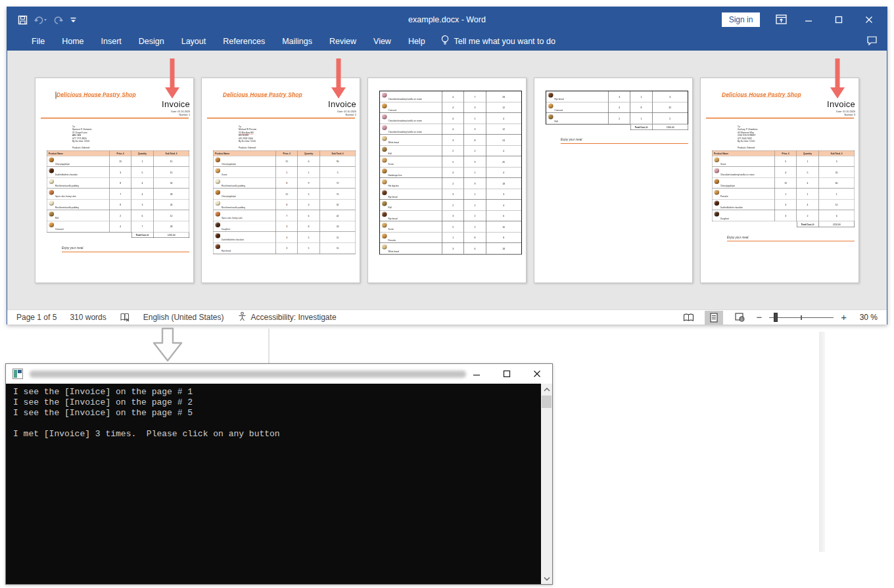  What do you see at coordinates (507, 374) in the screenshot?
I see `console-maximize-icon` at bounding box center [507, 374].